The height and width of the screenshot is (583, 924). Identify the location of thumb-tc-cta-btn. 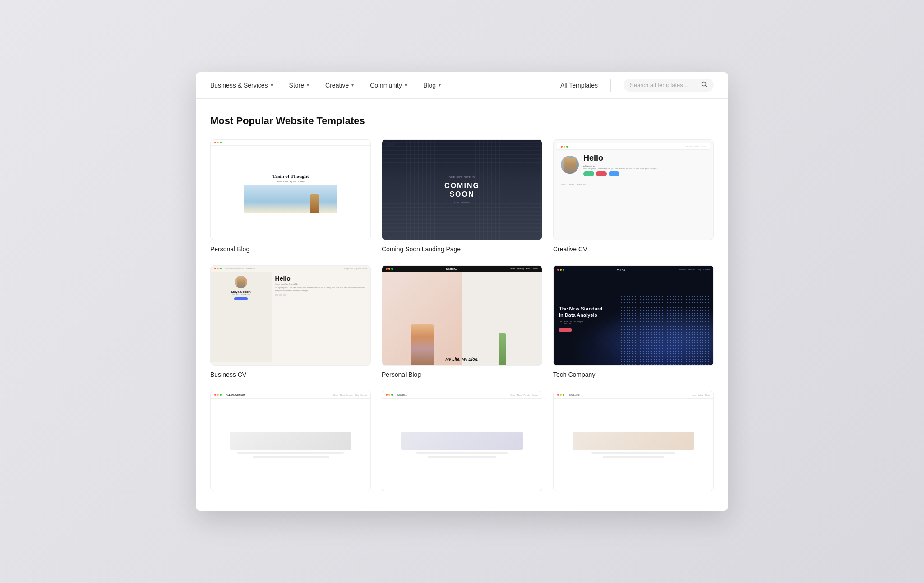
(565, 330).